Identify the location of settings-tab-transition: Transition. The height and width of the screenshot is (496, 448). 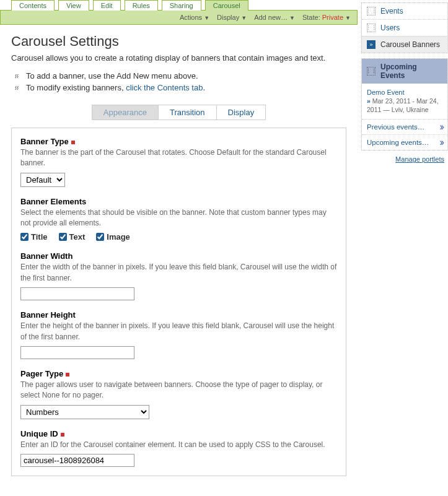
(188, 113).